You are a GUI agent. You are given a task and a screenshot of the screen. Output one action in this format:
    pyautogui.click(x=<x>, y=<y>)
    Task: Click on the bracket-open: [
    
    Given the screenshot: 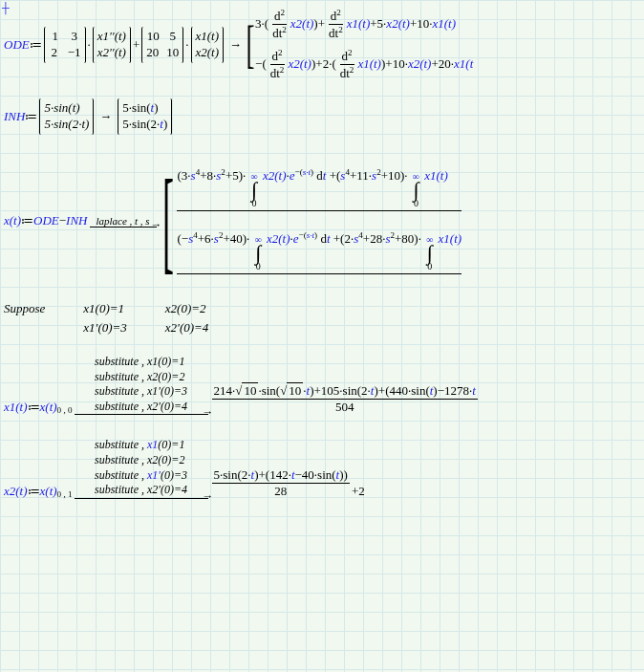 What is the action you would take?
    pyautogui.click(x=250, y=45)
    